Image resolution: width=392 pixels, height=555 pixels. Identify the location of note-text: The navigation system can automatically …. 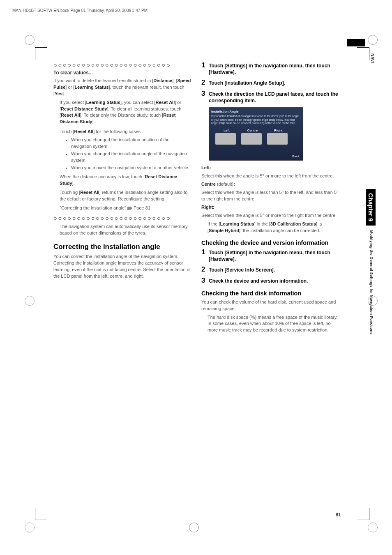
(125, 230).